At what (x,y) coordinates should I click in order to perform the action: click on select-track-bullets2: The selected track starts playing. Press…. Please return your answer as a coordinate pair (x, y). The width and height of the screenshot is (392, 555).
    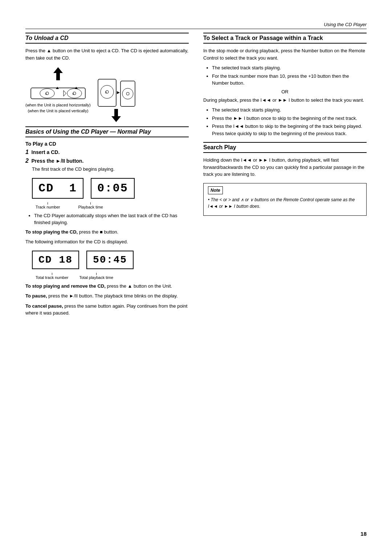
    Looking at the image, I should click on (289, 122).